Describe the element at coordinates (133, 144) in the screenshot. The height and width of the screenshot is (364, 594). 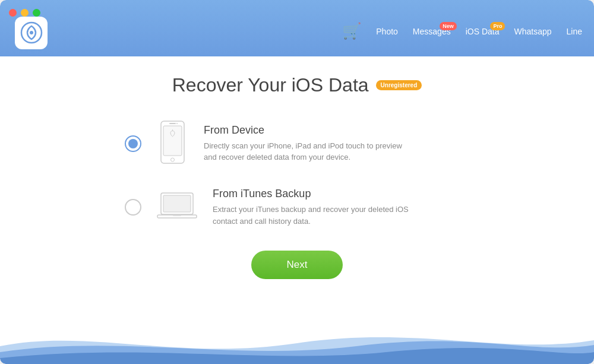
I see `radio-from-device` at that location.